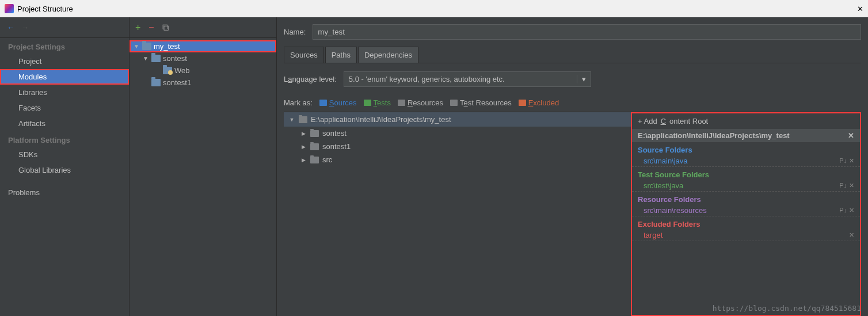  Describe the element at coordinates (64, 167) in the screenshot. I see `sidebar: ← → Project Settings Project Modules Lib…` at that location.